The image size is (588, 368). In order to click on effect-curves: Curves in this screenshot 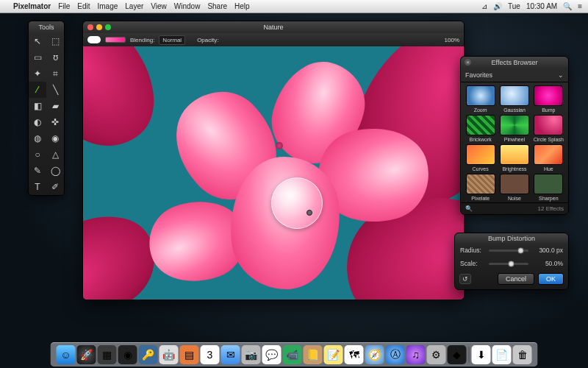, I will do `click(481, 158)`.